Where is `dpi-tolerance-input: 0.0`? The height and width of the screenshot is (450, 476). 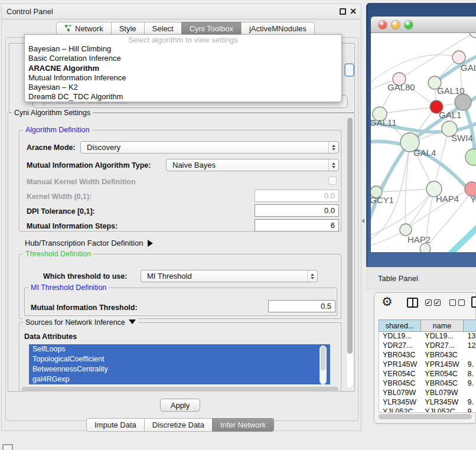 dpi-tolerance-input: 0.0 is located at coordinates (296, 210).